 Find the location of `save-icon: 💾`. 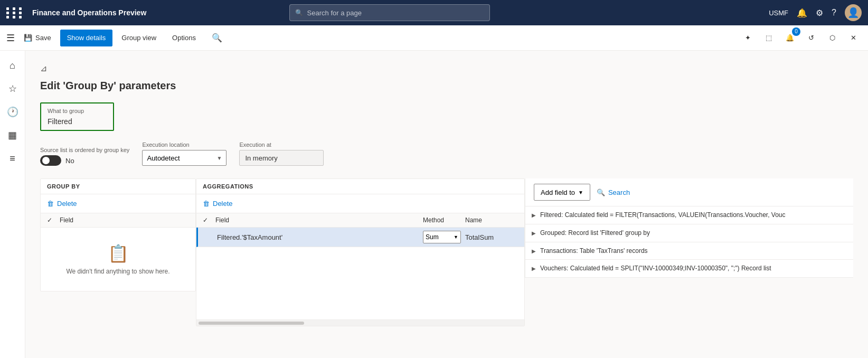

save-icon: 💾 is located at coordinates (28, 38).